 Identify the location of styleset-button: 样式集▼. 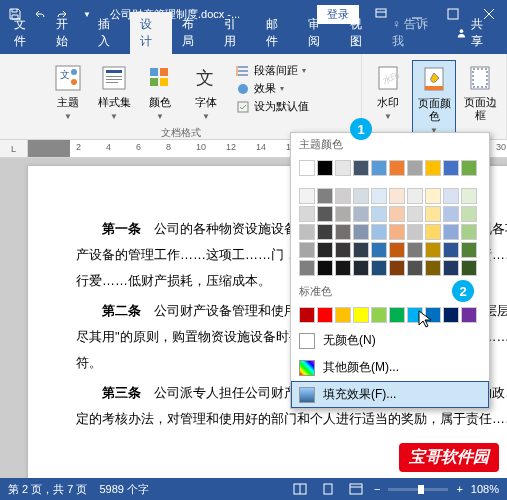
(114, 92).